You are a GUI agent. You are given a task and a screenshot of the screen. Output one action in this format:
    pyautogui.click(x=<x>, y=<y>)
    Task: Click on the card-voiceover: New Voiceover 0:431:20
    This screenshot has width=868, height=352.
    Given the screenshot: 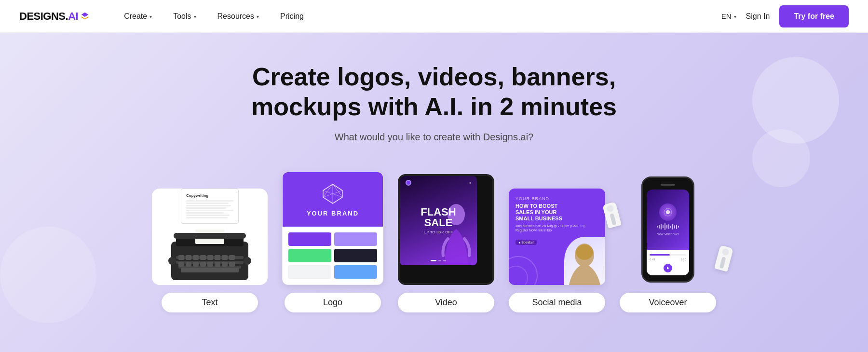 What is the action you would take?
    pyautogui.click(x=668, y=243)
    